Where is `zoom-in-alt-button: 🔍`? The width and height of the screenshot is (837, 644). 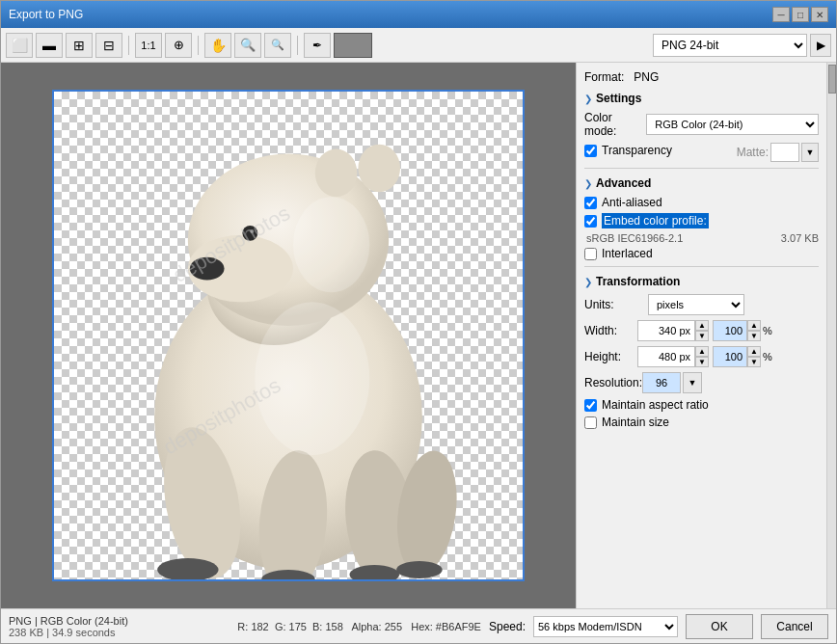
zoom-in-alt-button: 🔍 is located at coordinates (248, 45).